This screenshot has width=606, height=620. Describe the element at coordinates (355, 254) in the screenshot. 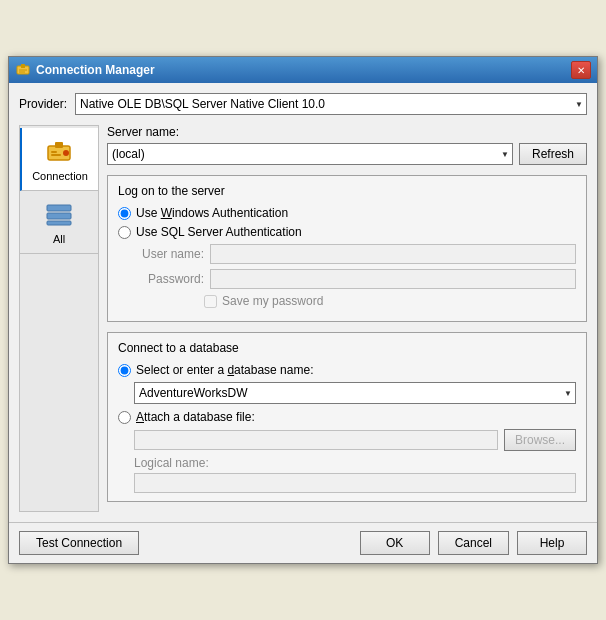

I see `username-row: User name:` at that location.